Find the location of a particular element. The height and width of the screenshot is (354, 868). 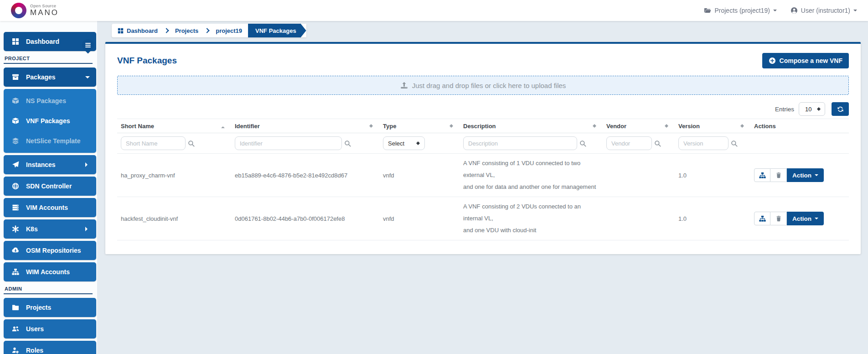

sort-icon is located at coordinates (371, 126).